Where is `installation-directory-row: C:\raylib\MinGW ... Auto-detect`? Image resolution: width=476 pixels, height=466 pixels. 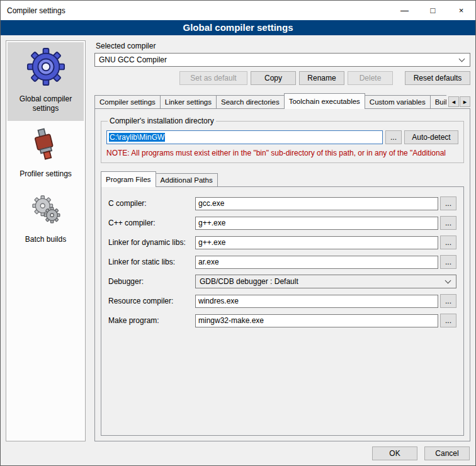
installation-directory-row: C:\raylib\MinGW ... Auto-detect is located at coordinates (282, 137).